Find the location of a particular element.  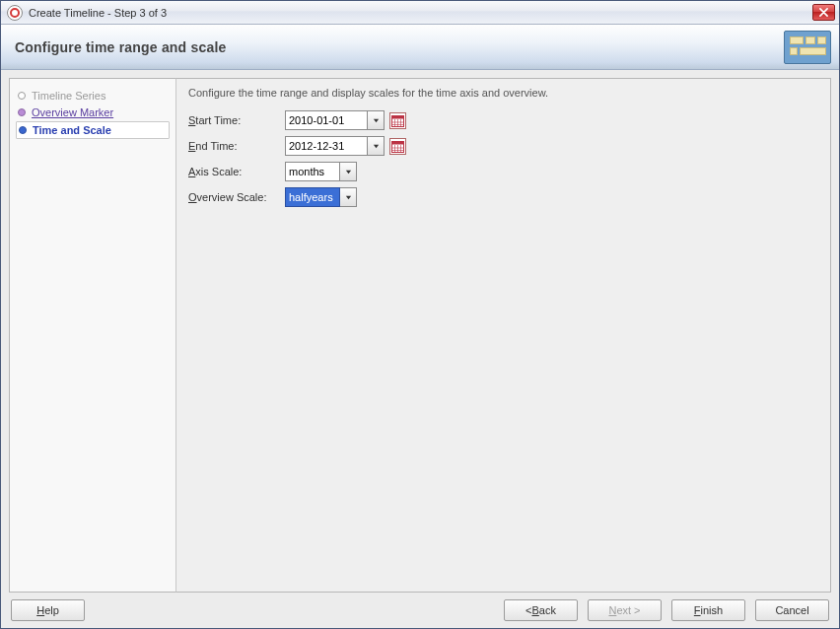

instruction-text: Configure the time range and display sca… is located at coordinates (503, 93).